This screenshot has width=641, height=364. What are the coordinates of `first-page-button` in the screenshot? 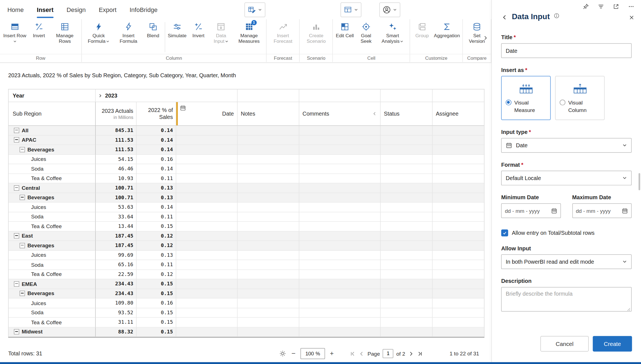 It's located at (352, 353).